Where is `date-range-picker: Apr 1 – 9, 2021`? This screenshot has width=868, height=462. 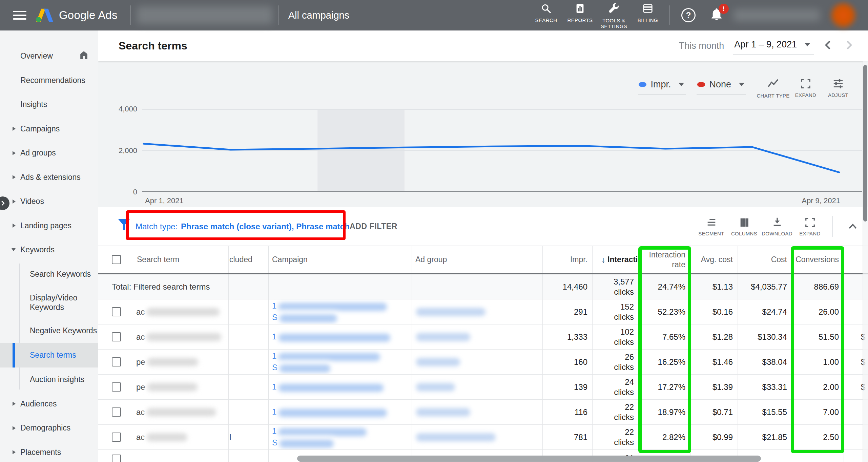
date-range-picker: Apr 1 – 9, 2021 is located at coordinates (773, 46).